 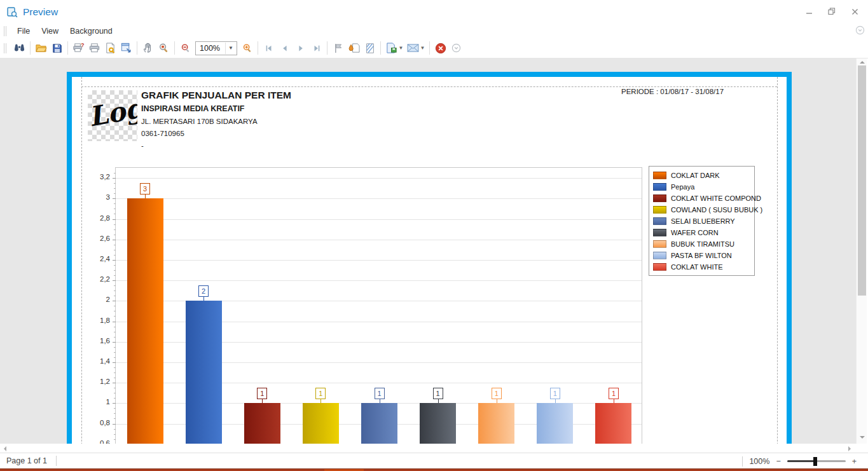 I want to click on print-dialog-button: ?, so click(x=79, y=48).